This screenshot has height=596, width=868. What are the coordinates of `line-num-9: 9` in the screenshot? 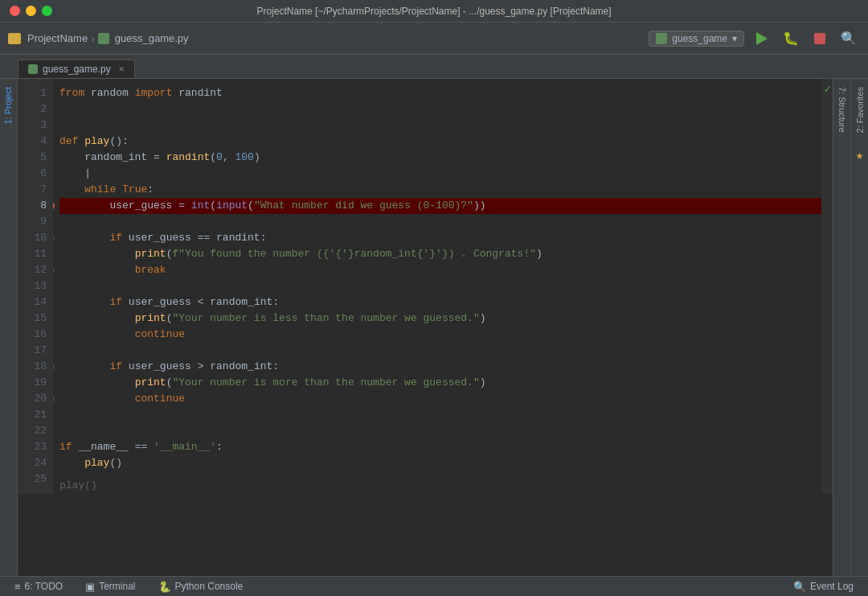 It's located at (35, 222).